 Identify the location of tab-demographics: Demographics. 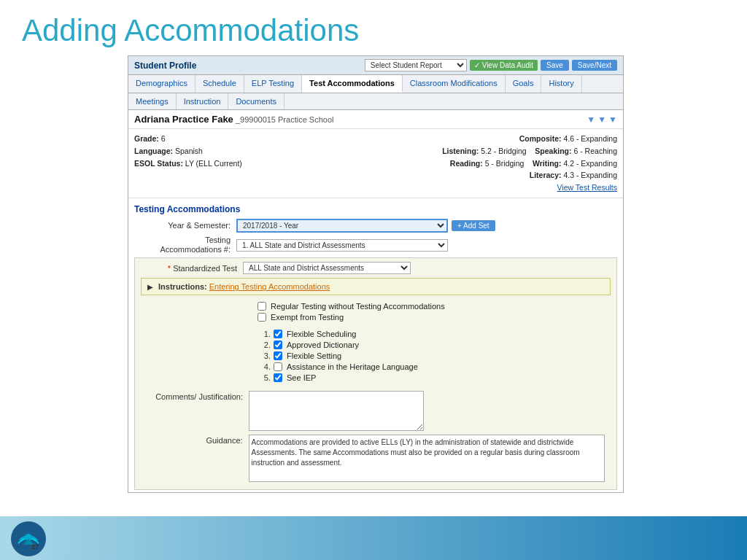
(162, 84).